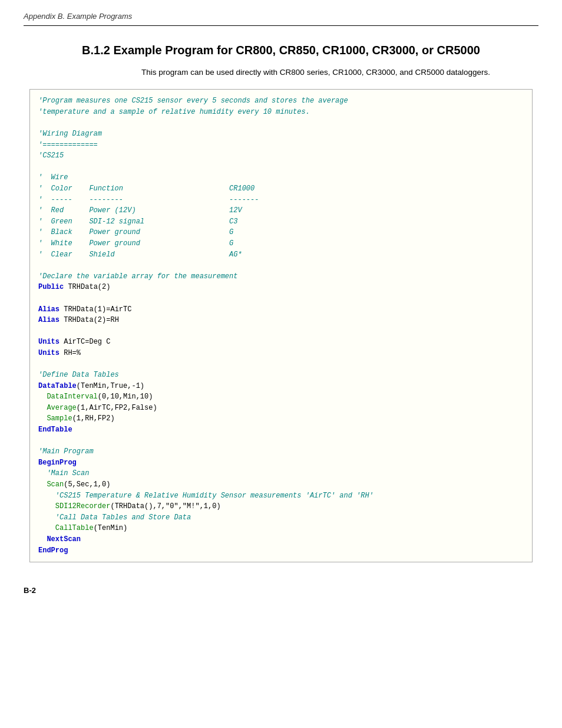 The image size is (562, 728). Describe the element at coordinates (281, 518) in the screenshot. I see `code-line: 'Call Data Tables and Store Data` at that location.